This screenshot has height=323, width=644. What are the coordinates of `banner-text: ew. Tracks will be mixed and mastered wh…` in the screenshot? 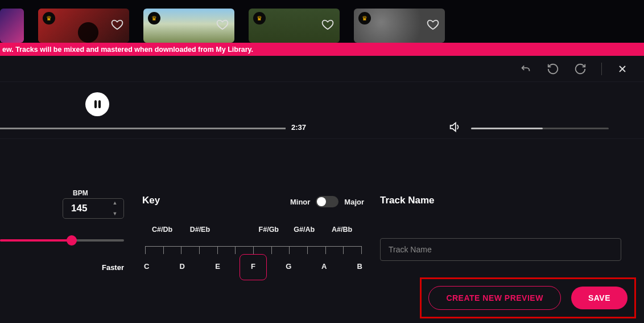 It's located at (127, 50).